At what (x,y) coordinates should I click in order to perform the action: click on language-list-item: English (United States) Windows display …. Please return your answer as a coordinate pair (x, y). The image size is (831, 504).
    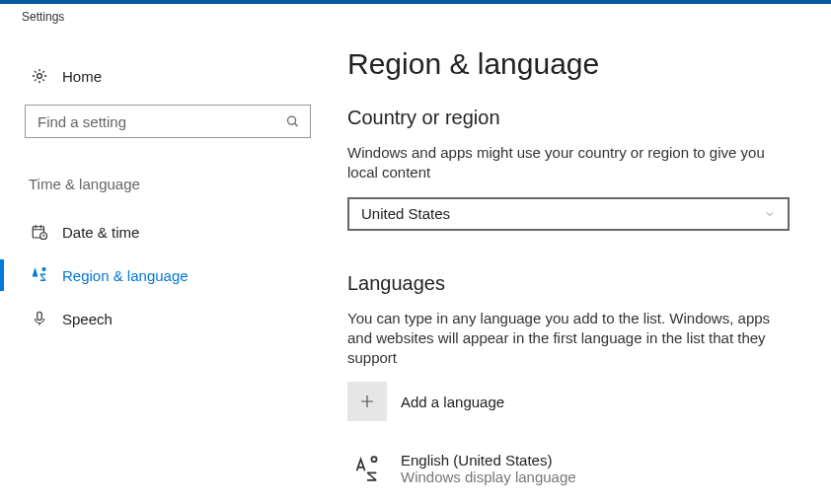
    Looking at the image, I should click on (569, 468).